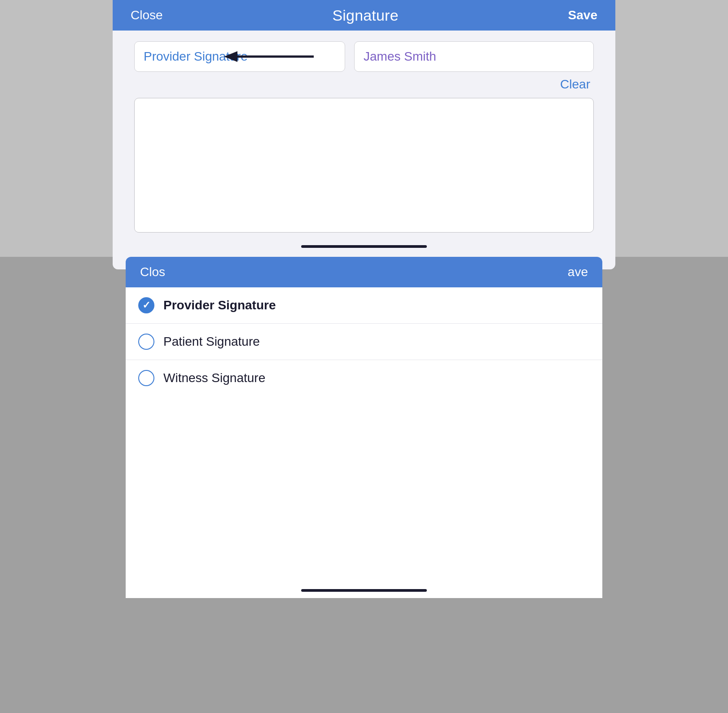 The image size is (728, 713). Describe the element at coordinates (220, 305) in the screenshot. I see `option-provider-label: Provider Signature` at that location.